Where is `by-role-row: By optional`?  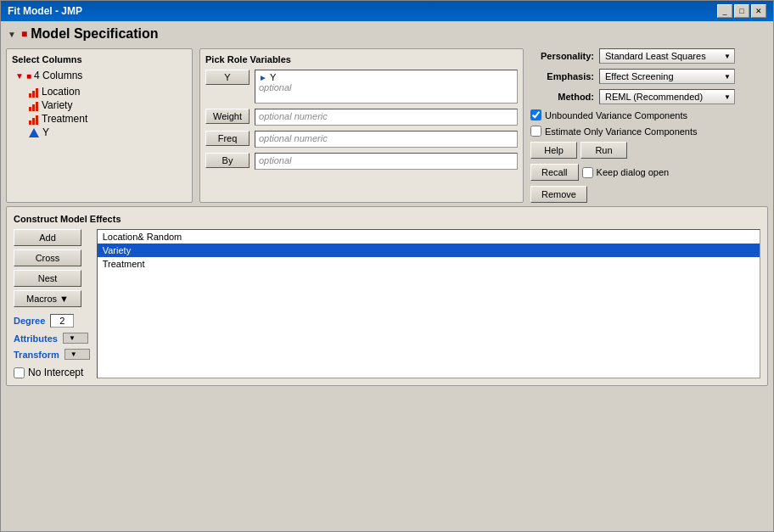 by-role-row: By optional is located at coordinates (362, 161).